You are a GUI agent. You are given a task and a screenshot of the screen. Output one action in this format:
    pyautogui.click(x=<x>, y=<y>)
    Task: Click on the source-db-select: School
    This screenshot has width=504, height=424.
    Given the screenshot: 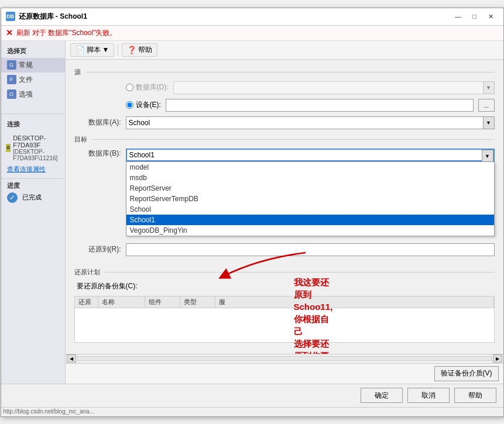 What is the action you would take?
    pyautogui.click(x=310, y=123)
    